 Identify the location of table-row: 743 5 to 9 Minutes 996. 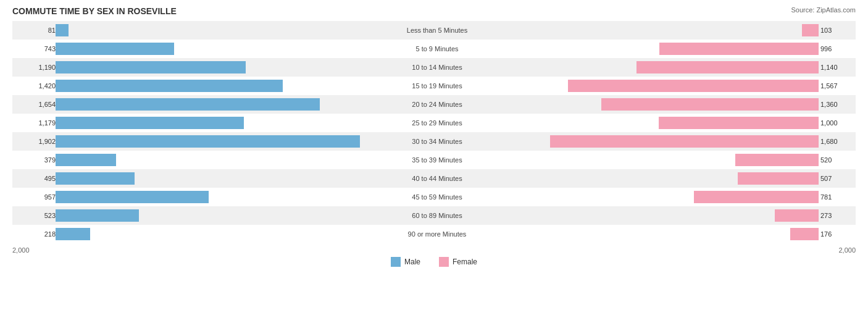
(434, 49).